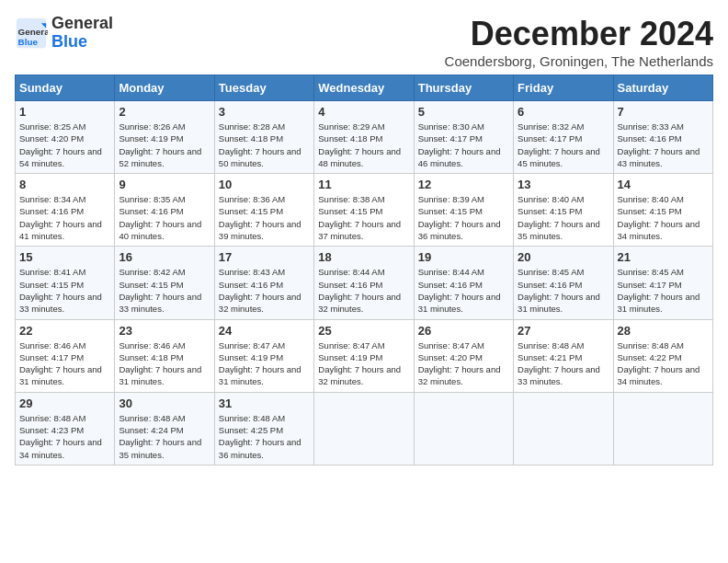 The height and width of the screenshot is (563, 728). I want to click on calendar-cell: 2 Sunrise: 8:26 AM Sunset: 4:19 PM Dayli…, so click(165, 138).